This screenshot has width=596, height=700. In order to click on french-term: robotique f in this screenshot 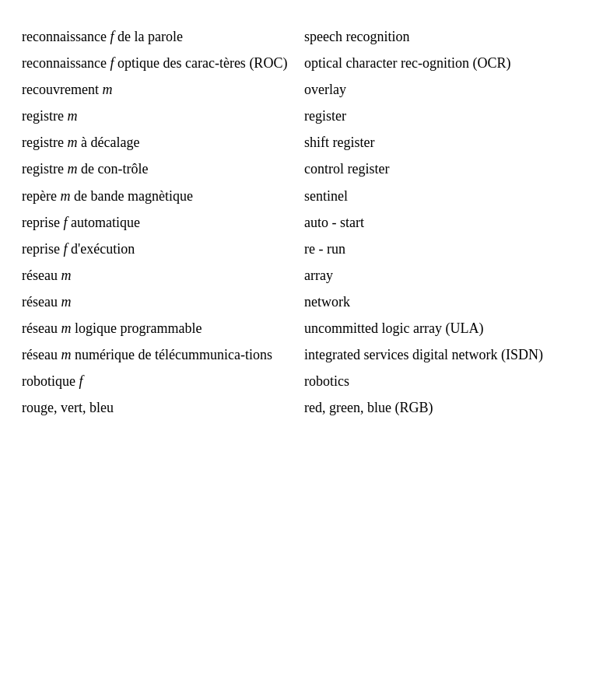, I will do `click(157, 381)`.